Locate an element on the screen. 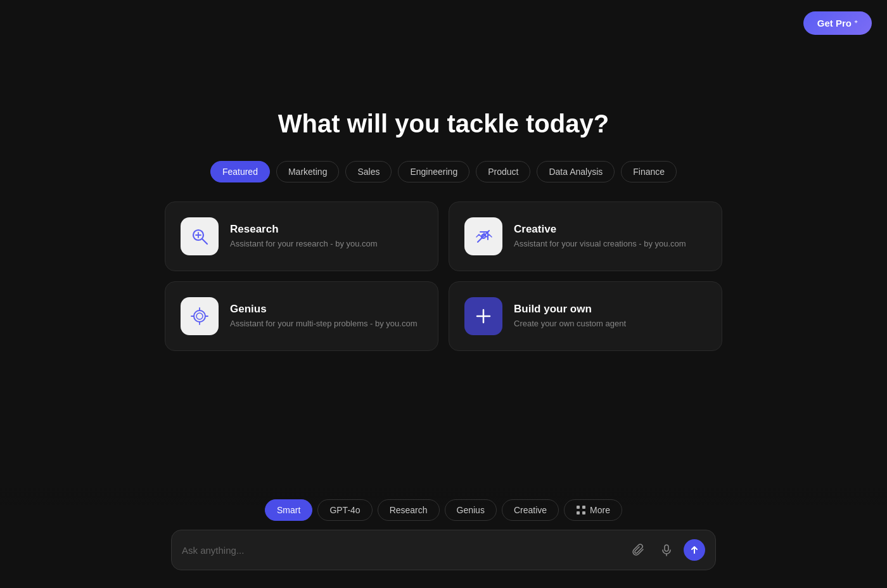 The width and height of the screenshot is (887, 588). mode-pill-research: Research is located at coordinates (409, 510).